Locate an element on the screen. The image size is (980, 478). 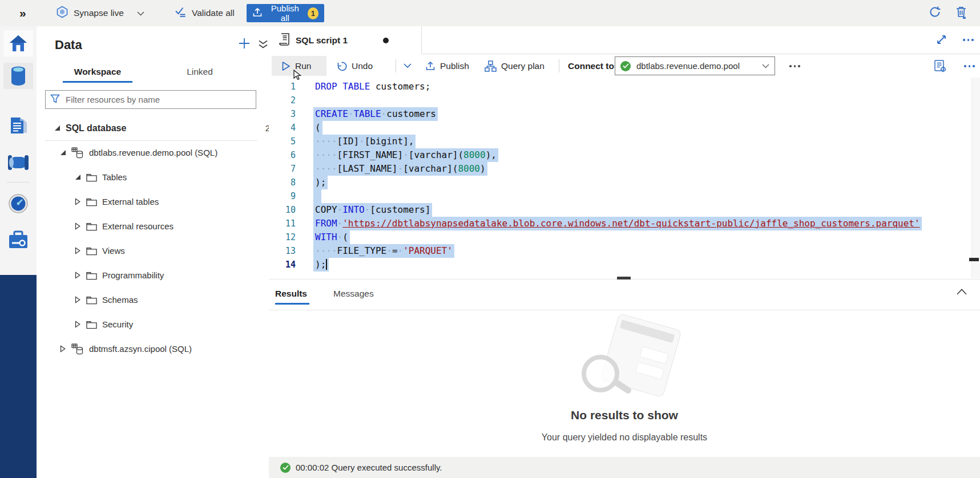
editor-scrollbar is located at coordinates (976, 178).